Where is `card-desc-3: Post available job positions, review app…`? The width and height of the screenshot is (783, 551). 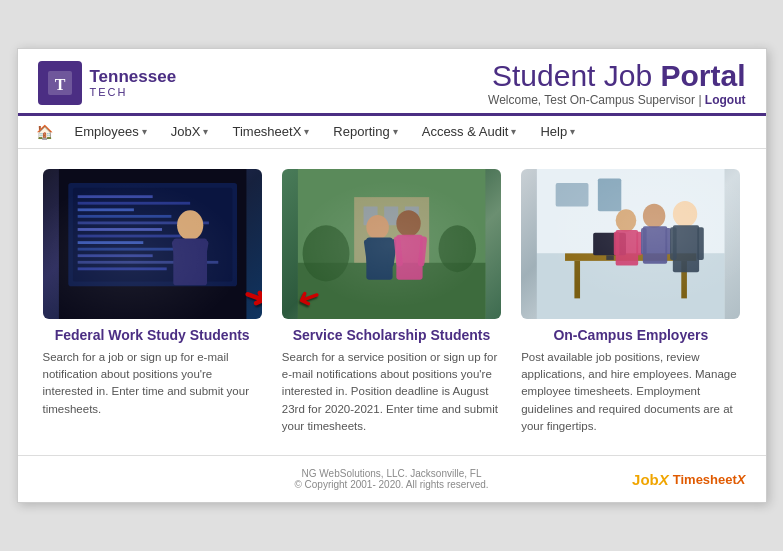
card-desc-3: Post available job positions, review app… is located at coordinates (630, 392).